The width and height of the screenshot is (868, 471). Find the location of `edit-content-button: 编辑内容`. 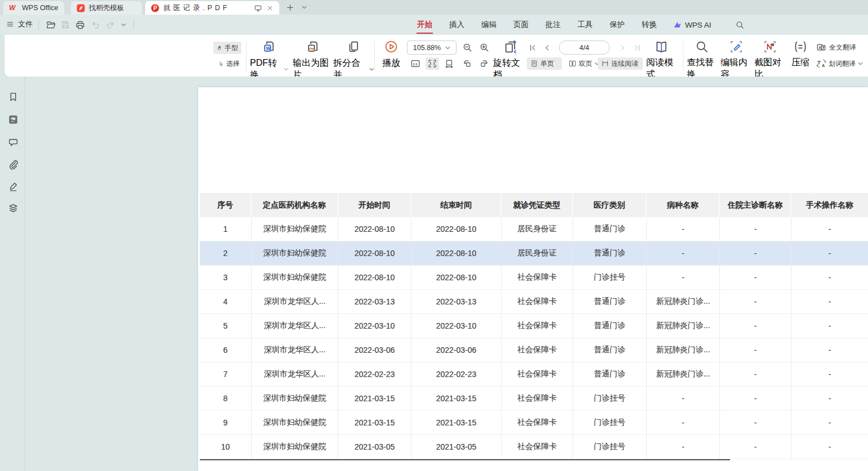

edit-content-button: 编辑内容 is located at coordinates (736, 60).